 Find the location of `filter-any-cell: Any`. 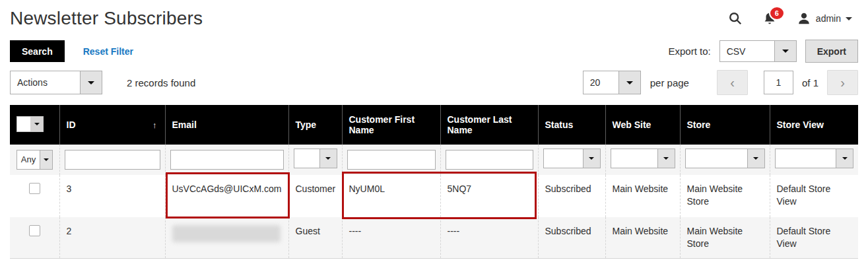

filter-any-cell: Any is located at coordinates (34, 160).